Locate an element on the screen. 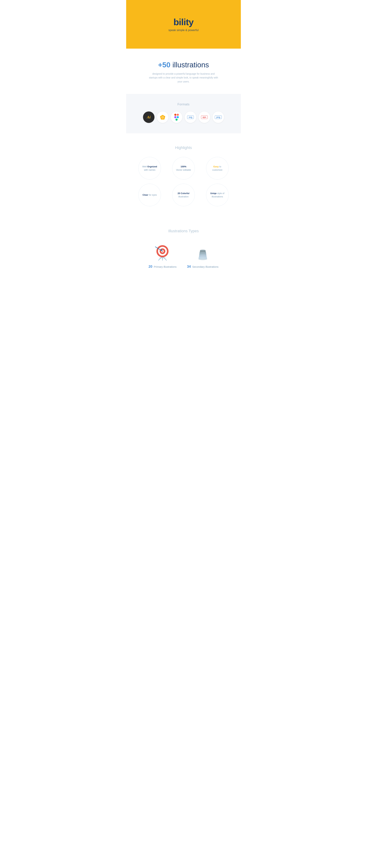  highlight-clear-bold: Clear is located at coordinates (145, 195).